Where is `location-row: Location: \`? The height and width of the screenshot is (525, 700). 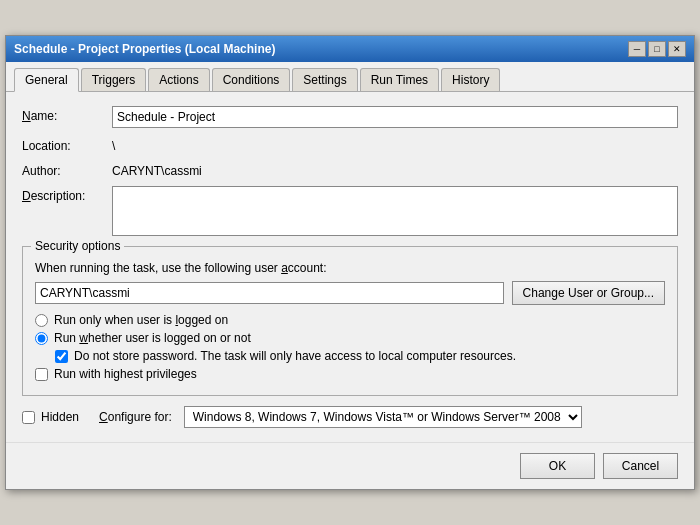 location-row: Location: \ is located at coordinates (350, 144).